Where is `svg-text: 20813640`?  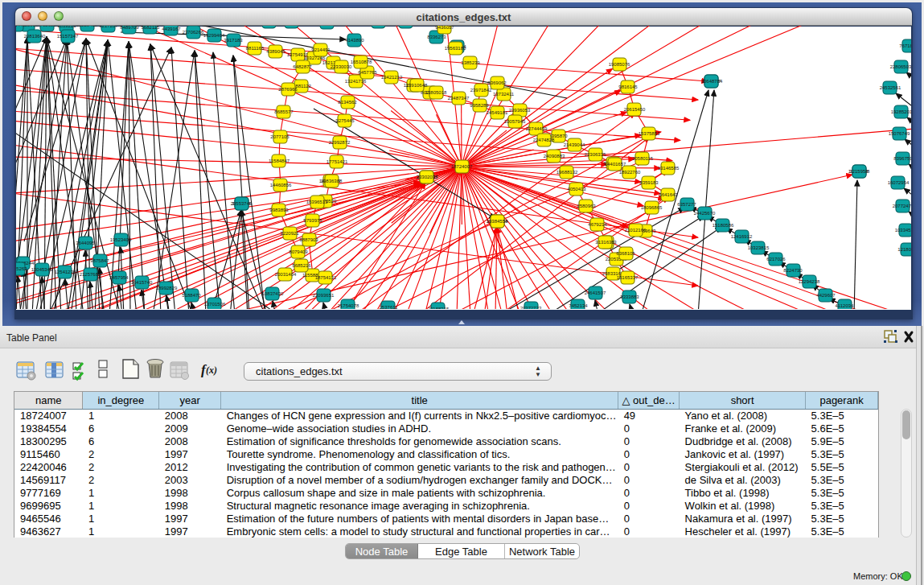 svg-text: 20813640 is located at coordinates (35, 36).